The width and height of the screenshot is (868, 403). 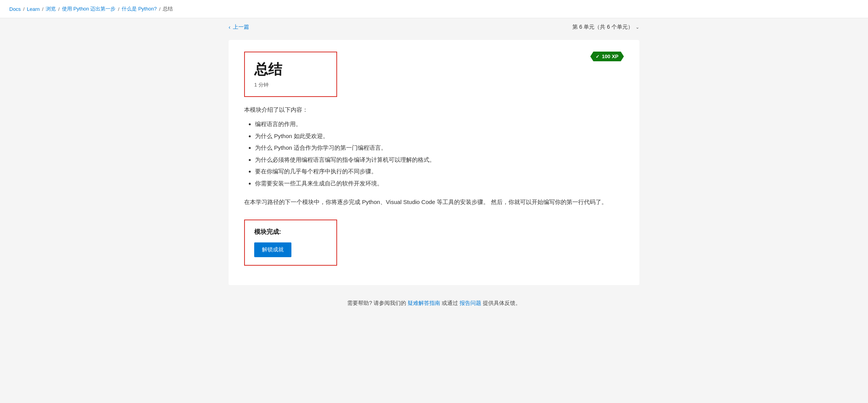 What do you see at coordinates (502, 303) in the screenshot?
I see `footer-text-after: 提供具体反馈。` at bounding box center [502, 303].